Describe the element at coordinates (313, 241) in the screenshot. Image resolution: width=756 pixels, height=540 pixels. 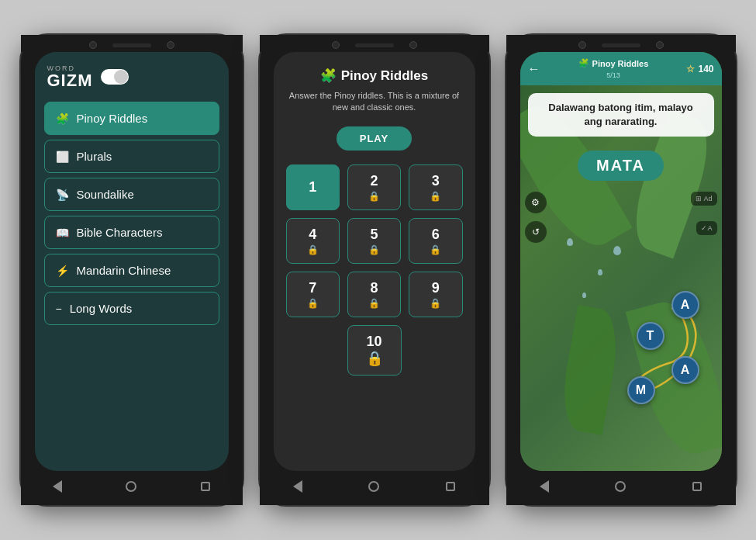
I see `level-4: 4🔒` at that location.